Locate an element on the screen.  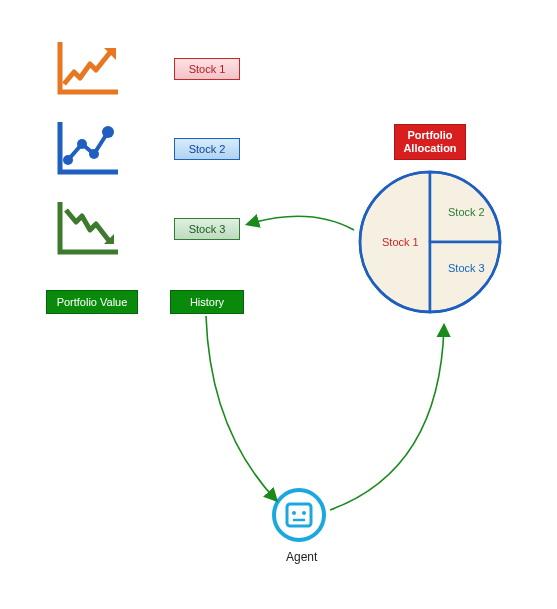
portfolio-value-badge: Portfolio Value is located at coordinates (92, 302).